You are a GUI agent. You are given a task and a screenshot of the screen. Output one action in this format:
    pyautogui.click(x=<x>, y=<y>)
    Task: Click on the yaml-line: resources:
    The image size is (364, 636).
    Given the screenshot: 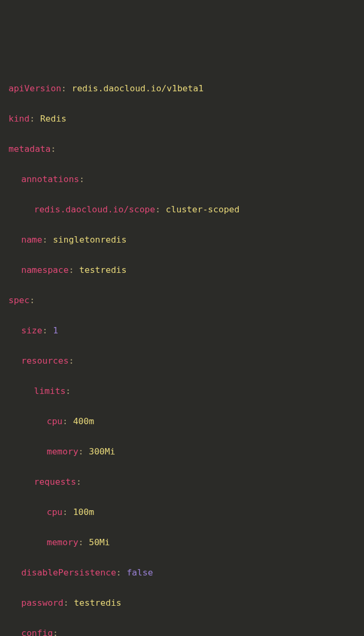 What is the action you would take?
    pyautogui.click(x=182, y=361)
    